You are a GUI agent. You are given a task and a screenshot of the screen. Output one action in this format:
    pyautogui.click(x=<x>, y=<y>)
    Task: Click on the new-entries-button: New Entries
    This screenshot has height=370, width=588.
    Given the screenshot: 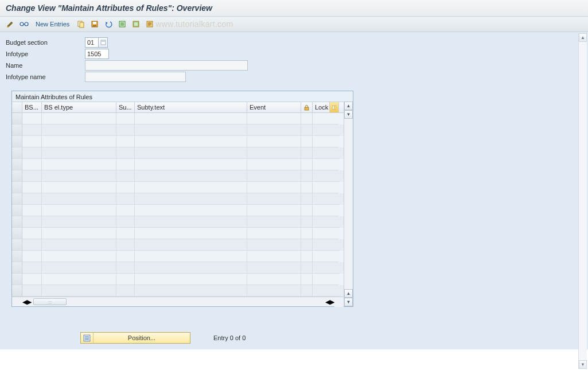 What is the action you would take?
    pyautogui.click(x=53, y=24)
    